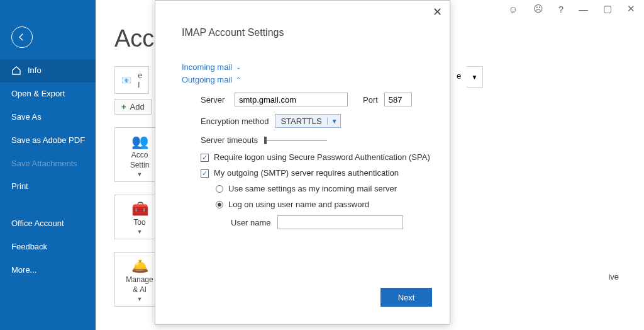 The height and width of the screenshot is (330, 644). I want to click on encryption-label: Encryption method, so click(235, 121).